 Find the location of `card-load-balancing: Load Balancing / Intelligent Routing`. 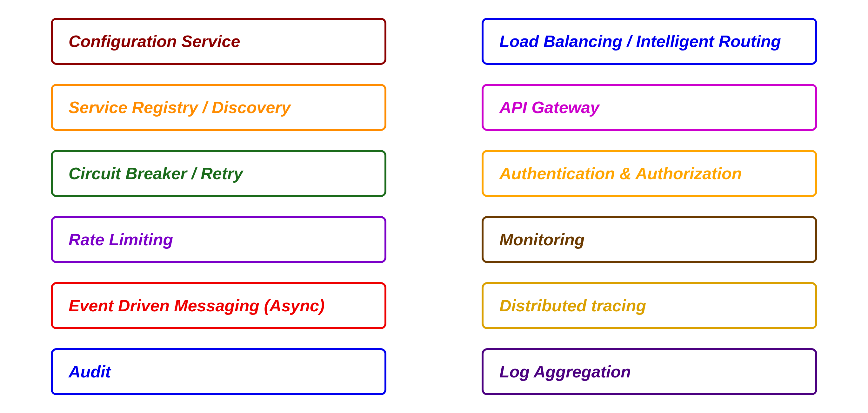

card-load-balancing: Load Balancing / Intelligent Routing is located at coordinates (649, 41).